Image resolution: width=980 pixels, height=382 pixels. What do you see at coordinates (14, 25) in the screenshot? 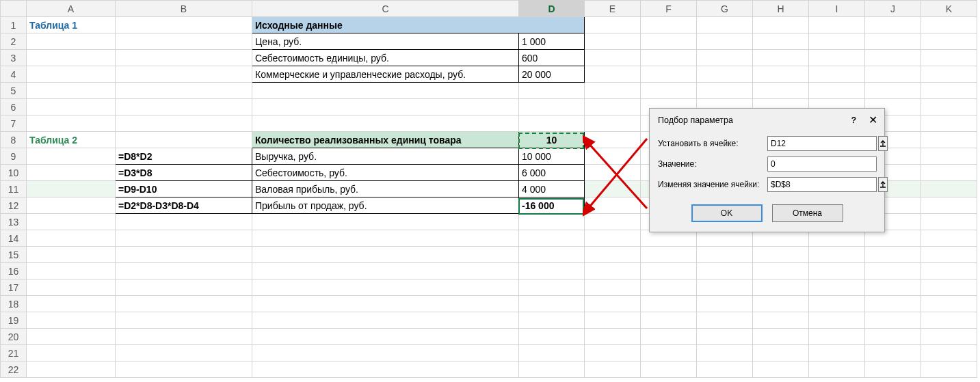
I see `row-header-1: 1` at bounding box center [14, 25].